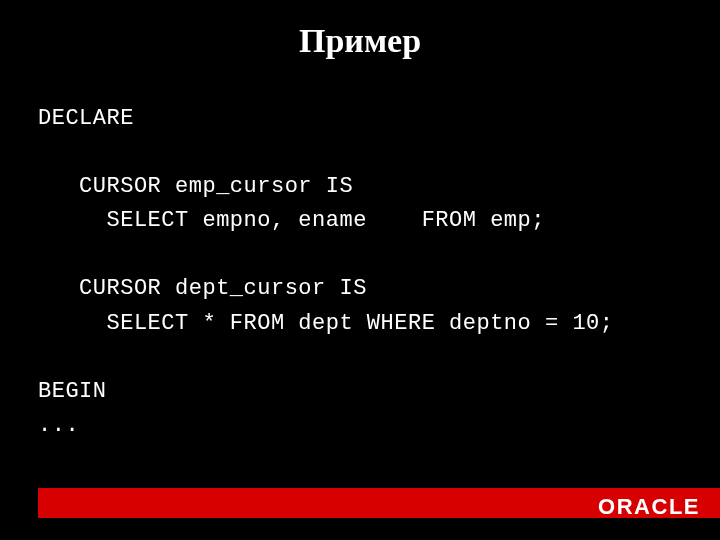 This screenshot has height=540, width=720. Describe the element at coordinates (649, 507) in the screenshot. I see `oracle-logo: ORACLE` at that location.